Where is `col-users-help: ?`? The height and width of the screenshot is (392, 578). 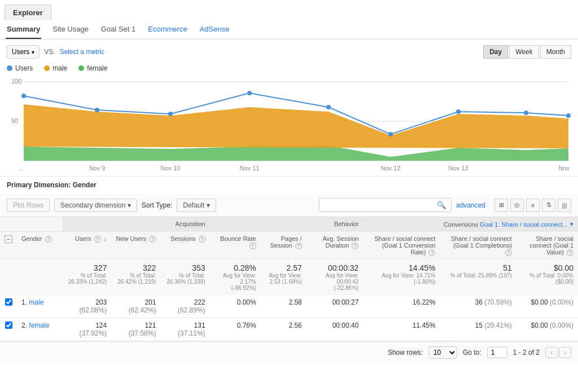 col-users-help: ? is located at coordinates (98, 239).